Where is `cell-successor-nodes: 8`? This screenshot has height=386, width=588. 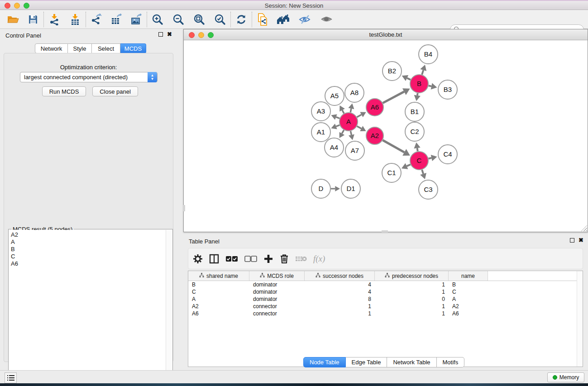 cell-successor-nodes: 8 is located at coordinates (339, 299).